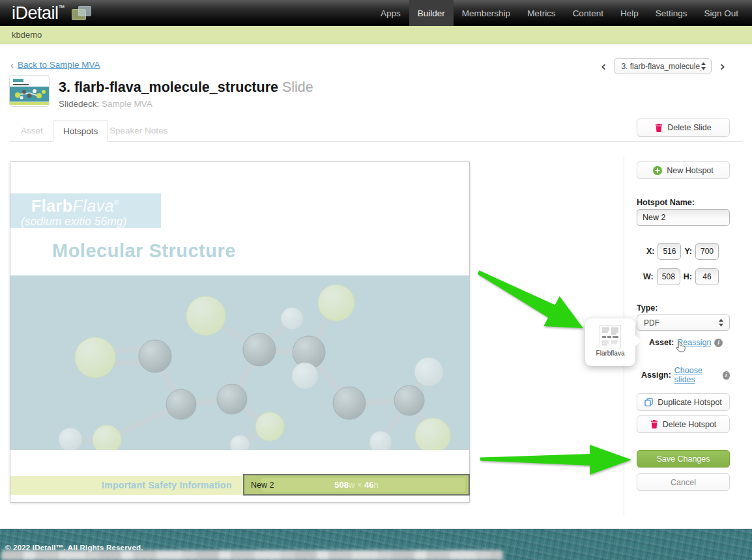 This screenshot has width=752, height=560. I want to click on cancel-button: Cancel, so click(683, 482).